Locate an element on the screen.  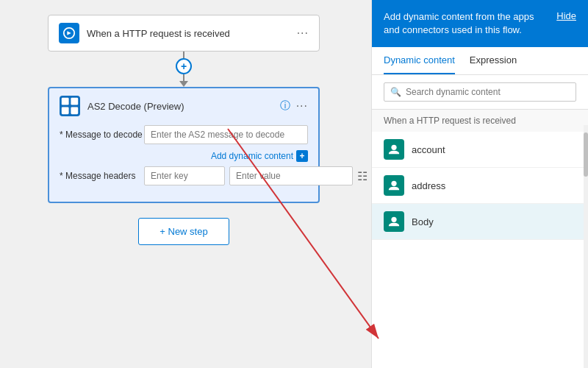
panel-header-text: Add dynamic content from the apps and co… is located at coordinates (470, 24).